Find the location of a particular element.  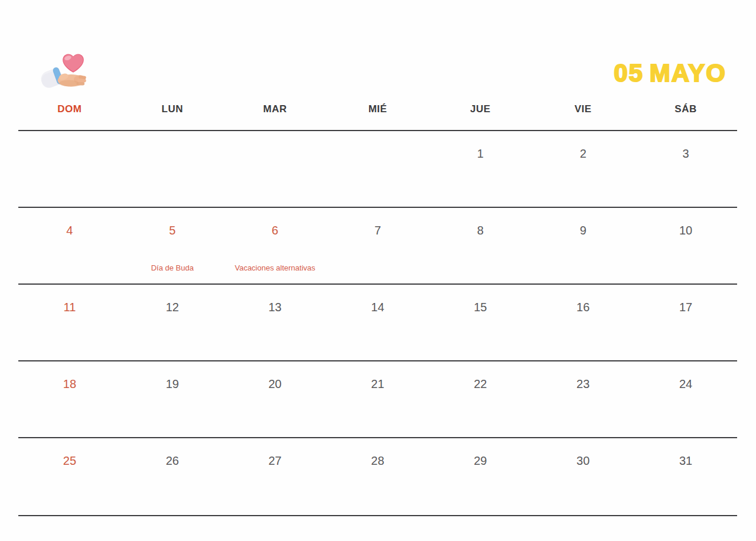

calendar-day-cell-27: 27 is located at coordinates (275, 477).